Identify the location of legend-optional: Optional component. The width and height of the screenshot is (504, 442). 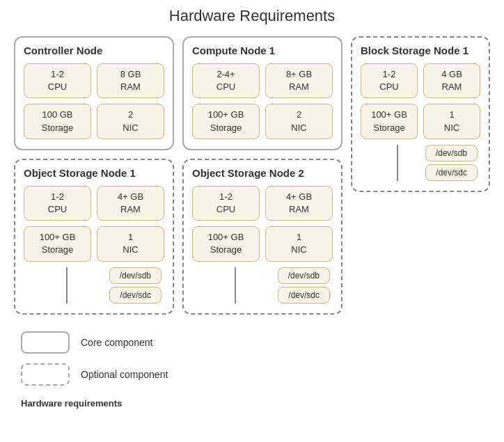
(252, 374).